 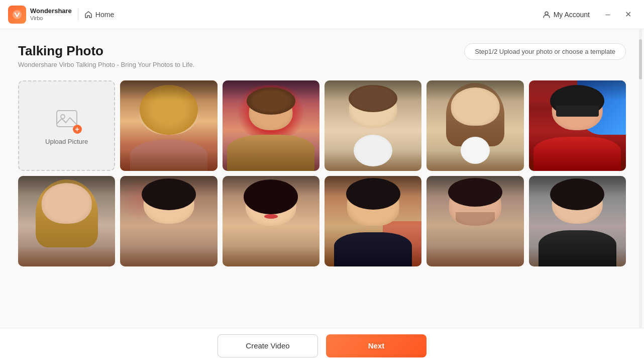 I want to click on upload-card: + Upload Picture, so click(x=66, y=126).